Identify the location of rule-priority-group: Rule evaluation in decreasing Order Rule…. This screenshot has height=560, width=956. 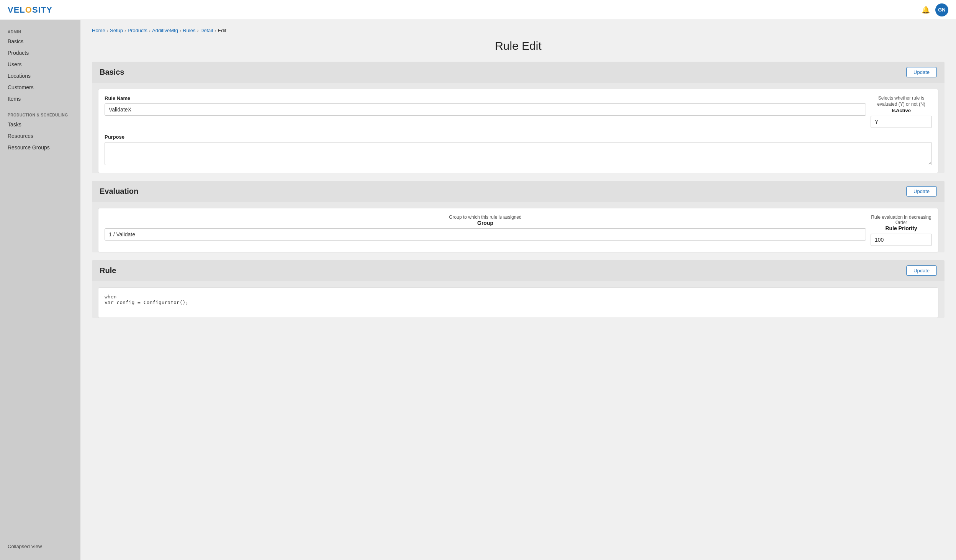
(901, 230).